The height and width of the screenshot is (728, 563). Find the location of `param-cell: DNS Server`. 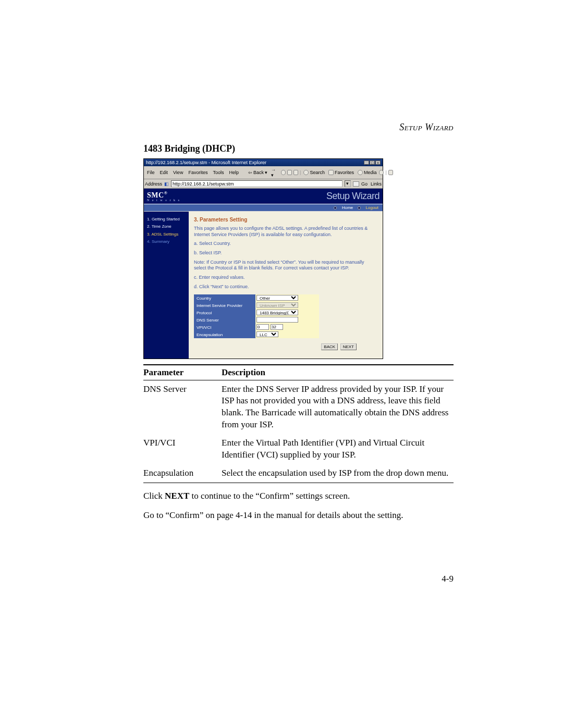

param-cell: DNS Server is located at coordinates (182, 407).